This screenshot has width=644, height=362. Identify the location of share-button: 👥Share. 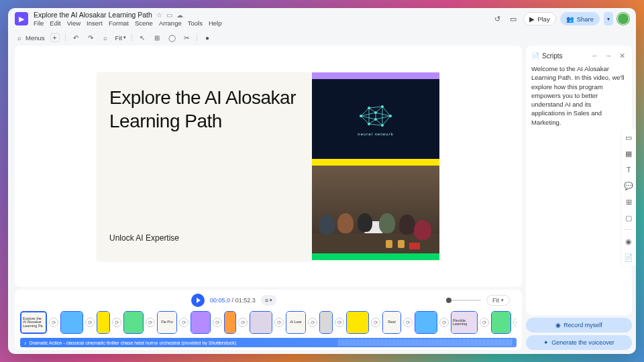
(580, 19).